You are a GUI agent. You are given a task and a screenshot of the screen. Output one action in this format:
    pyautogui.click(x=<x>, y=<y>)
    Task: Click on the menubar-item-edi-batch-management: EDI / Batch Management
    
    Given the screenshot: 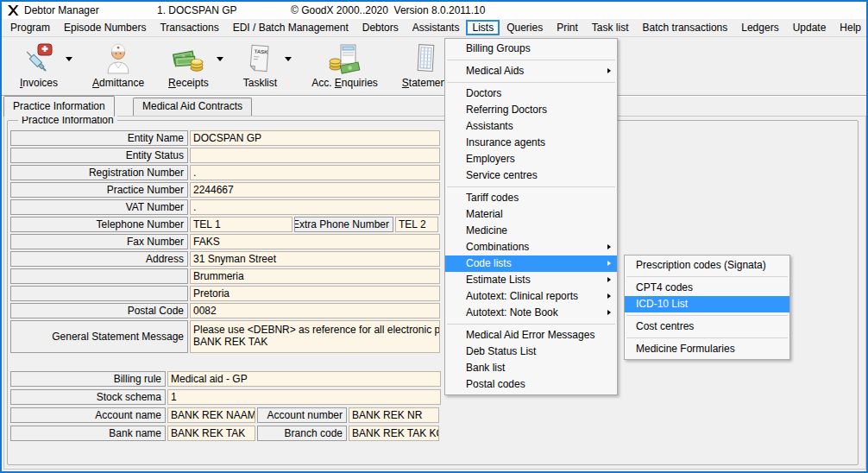 What is the action you would take?
    pyautogui.click(x=291, y=28)
    